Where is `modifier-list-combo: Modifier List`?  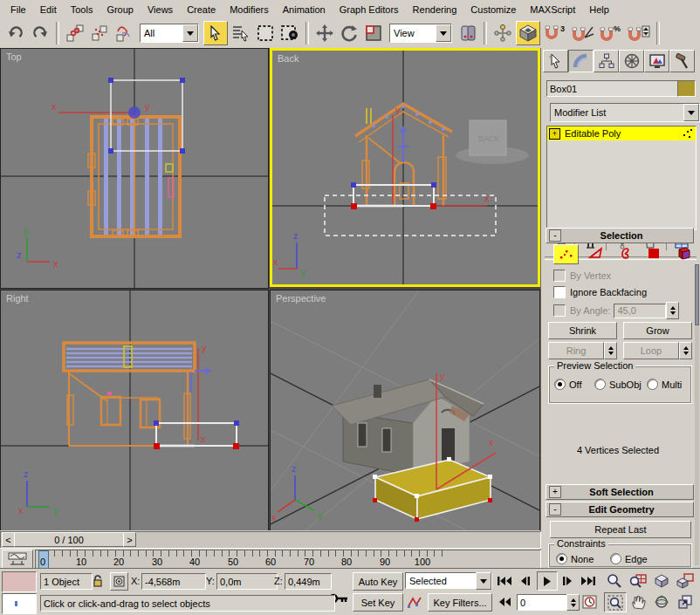 modifier-list-combo: Modifier List is located at coordinates (625, 113).